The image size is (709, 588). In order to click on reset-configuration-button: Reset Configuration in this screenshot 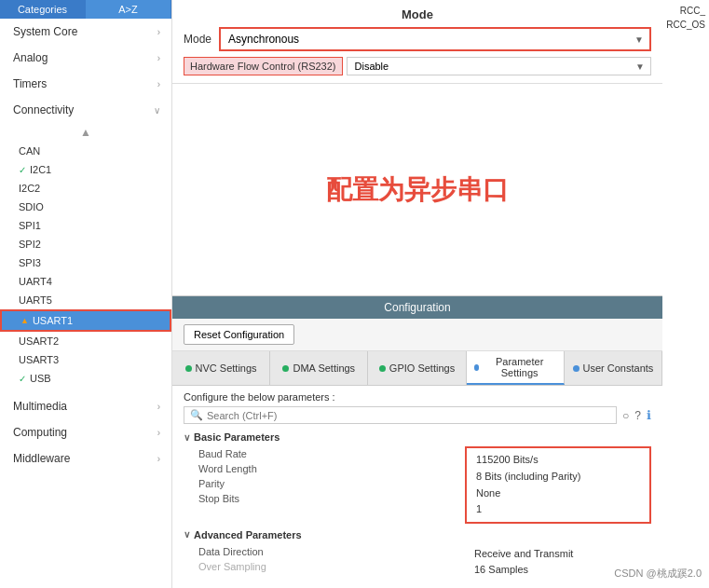, I will do `click(239, 335)`.